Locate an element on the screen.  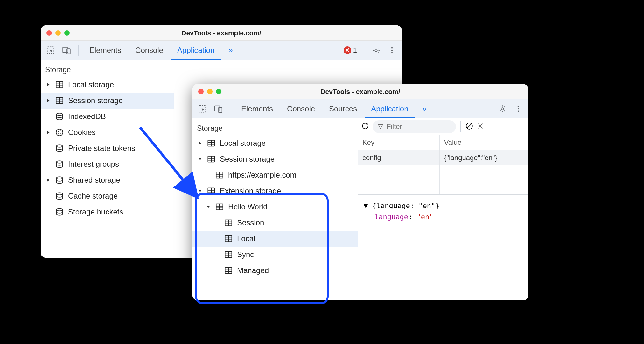
tree-item-shared-storage: Shared storage is located at coordinates (108, 180).